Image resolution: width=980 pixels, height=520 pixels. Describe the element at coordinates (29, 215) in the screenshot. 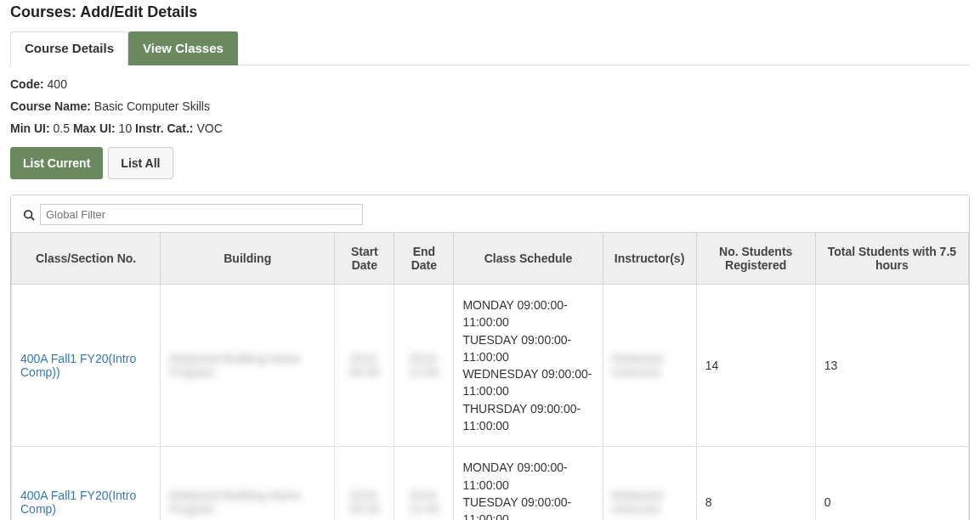

I see `search-icon` at that location.